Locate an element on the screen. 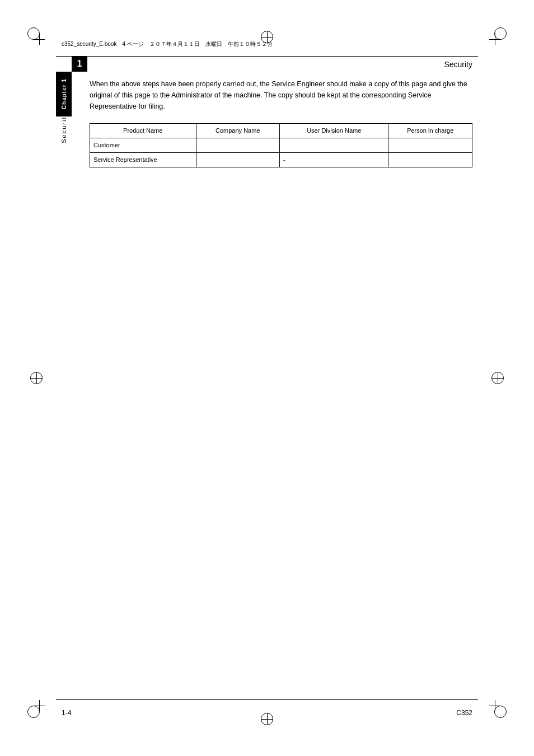  cell-service-rep-label: Service Representative is located at coordinates (143, 160).